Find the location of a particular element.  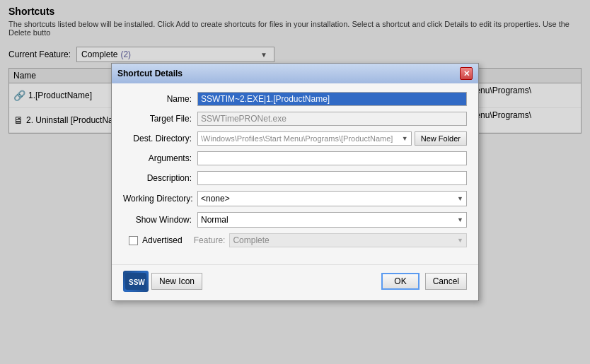

dialog-action-buttons: OK Cancel is located at coordinates (424, 281).